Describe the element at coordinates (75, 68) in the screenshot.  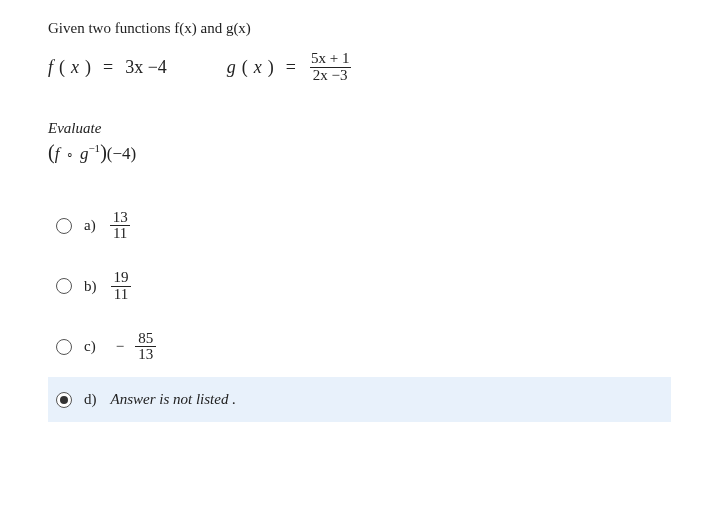
I see `f-lhs-arg: x` at that location.